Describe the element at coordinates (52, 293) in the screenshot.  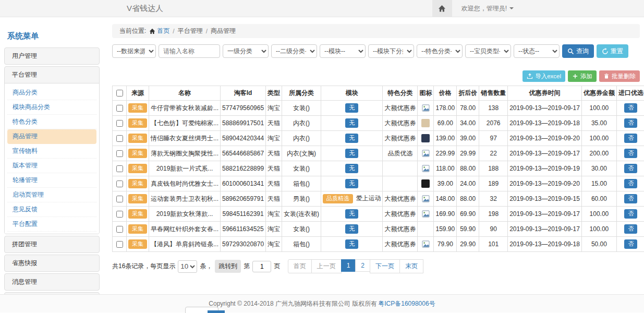
I see `sidebar-group-label: 订单管理` at that location.